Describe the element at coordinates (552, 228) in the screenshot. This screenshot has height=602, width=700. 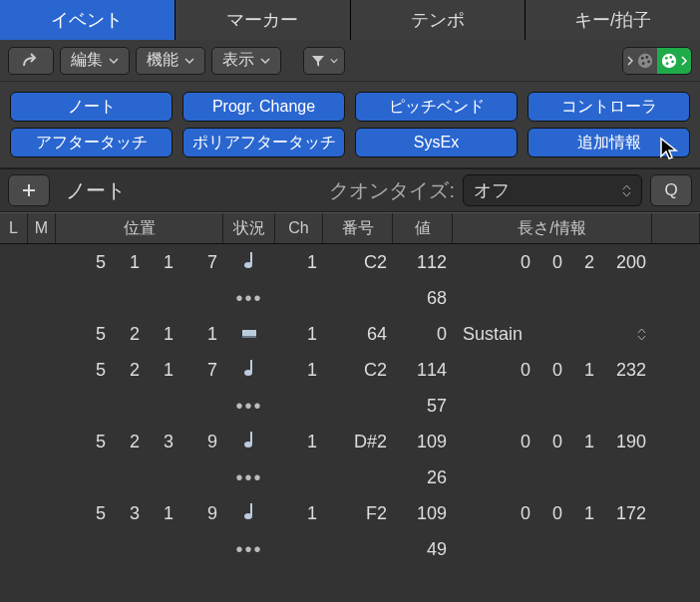
I see `col-length-info: 長さ/情報` at that location.